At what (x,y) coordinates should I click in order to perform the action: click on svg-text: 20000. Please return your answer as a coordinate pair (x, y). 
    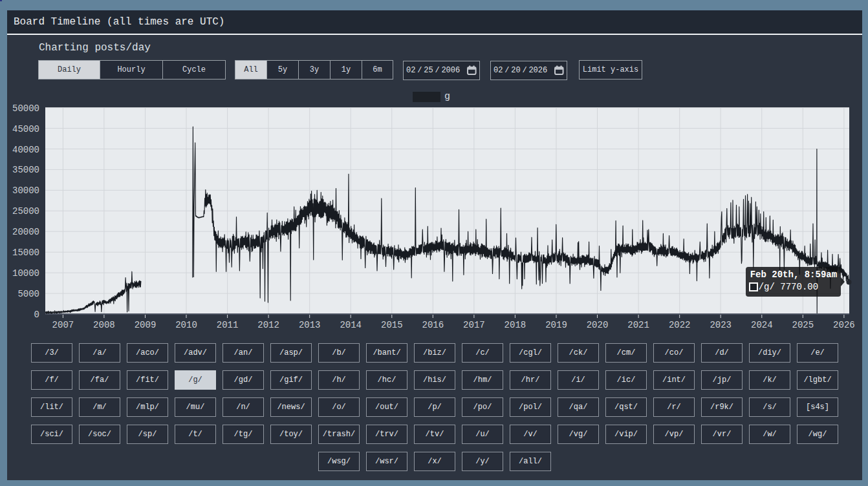
    Looking at the image, I should click on (26, 232).